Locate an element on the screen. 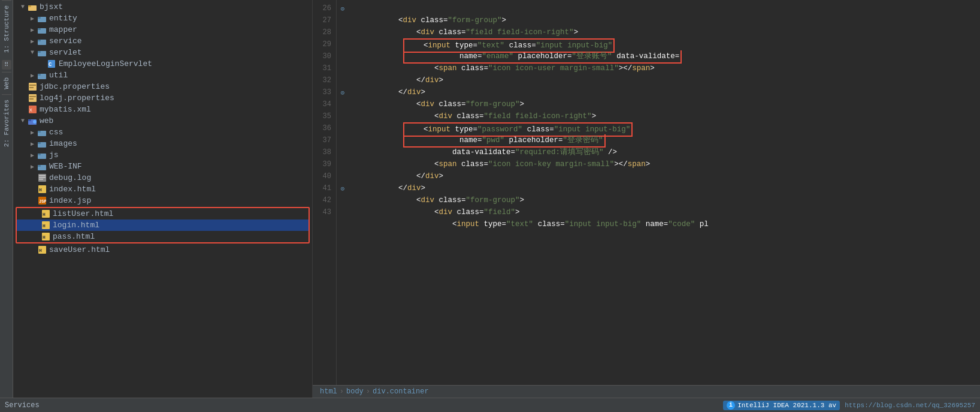 The width and height of the screenshot is (980, 412). tree-item-jdbc: ▶ jdbc.properties is located at coordinates (163, 86).